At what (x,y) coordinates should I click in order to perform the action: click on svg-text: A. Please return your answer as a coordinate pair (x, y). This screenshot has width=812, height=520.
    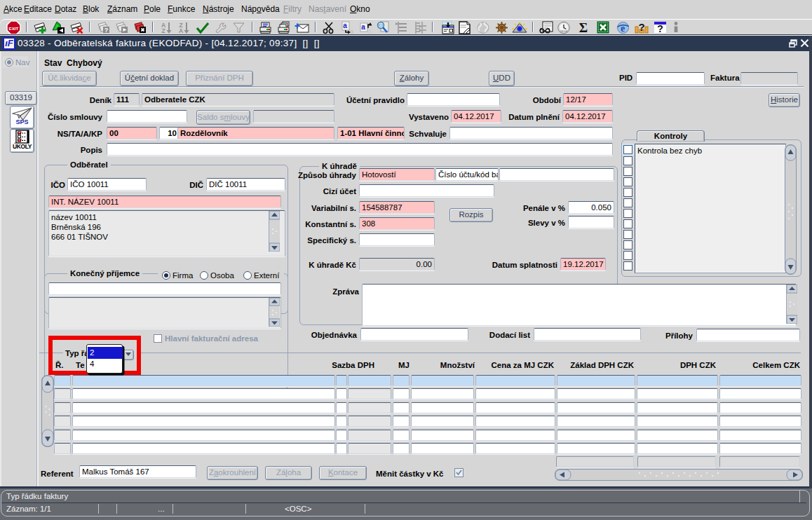
    Looking at the image, I should click on (181, 31).